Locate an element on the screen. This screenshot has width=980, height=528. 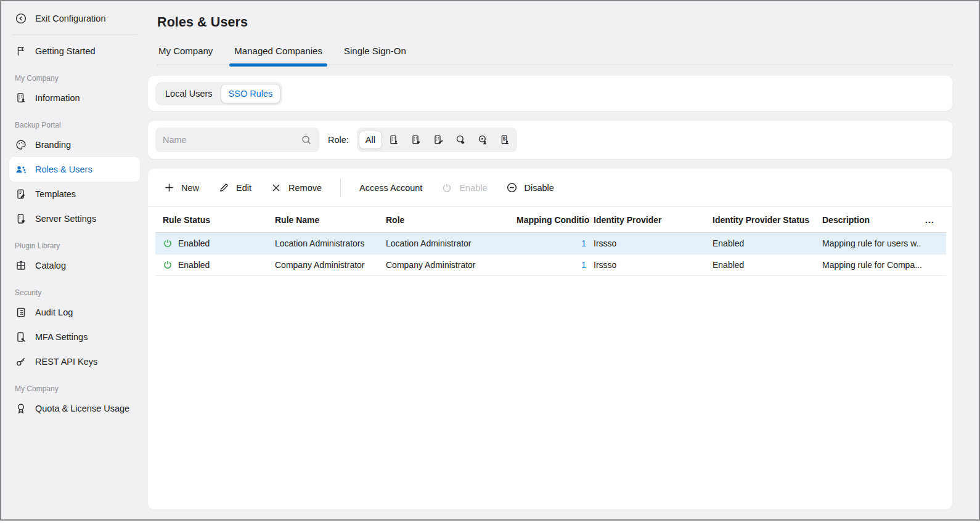
sidebar-item-label: Catalog is located at coordinates (51, 266).